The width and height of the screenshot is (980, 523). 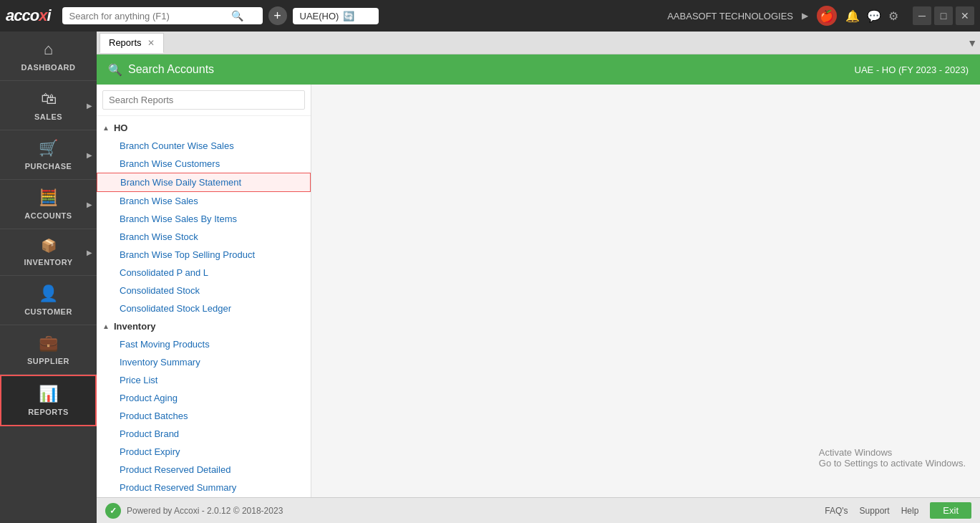 What do you see at coordinates (49, 56) in the screenshot?
I see `sidebar-item-dashboard: ⌂ DASHBOARD` at bounding box center [49, 56].